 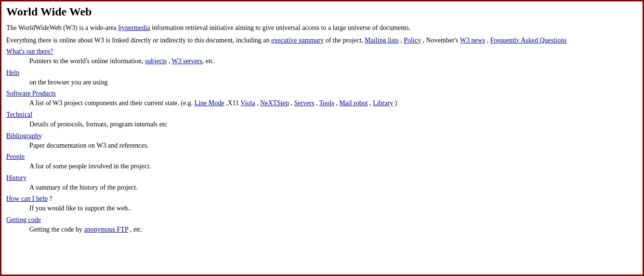 I want to click on how-can-i-help-desc: If you would like to support the web.., so click(x=333, y=208).